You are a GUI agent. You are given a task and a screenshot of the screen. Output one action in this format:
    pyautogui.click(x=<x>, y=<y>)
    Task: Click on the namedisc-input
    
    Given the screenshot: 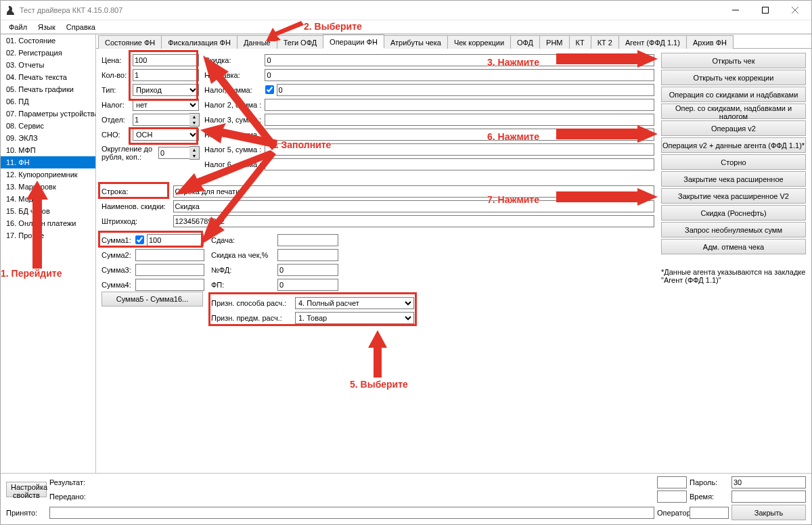 What is the action you would take?
    pyautogui.click(x=414, y=206)
    